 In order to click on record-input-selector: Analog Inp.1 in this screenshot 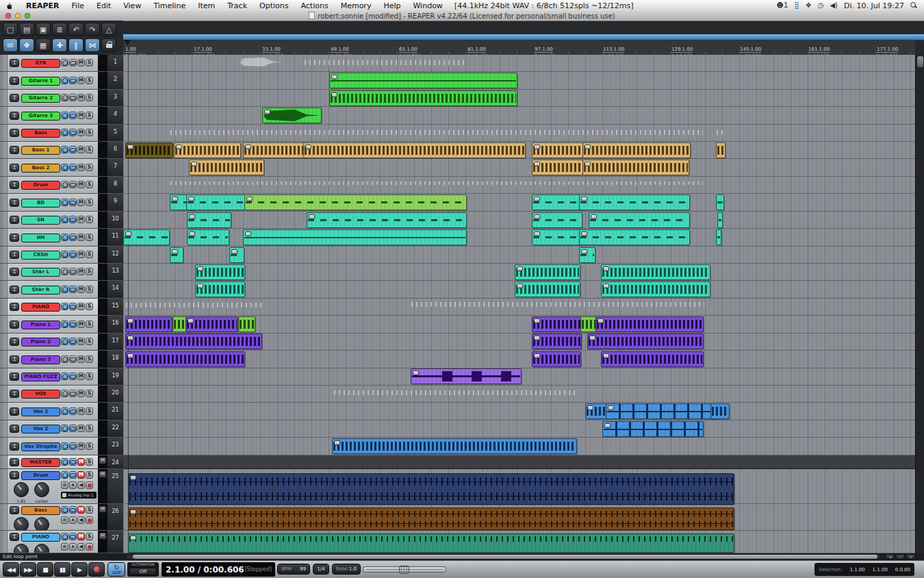, I will do `click(79, 495)`.